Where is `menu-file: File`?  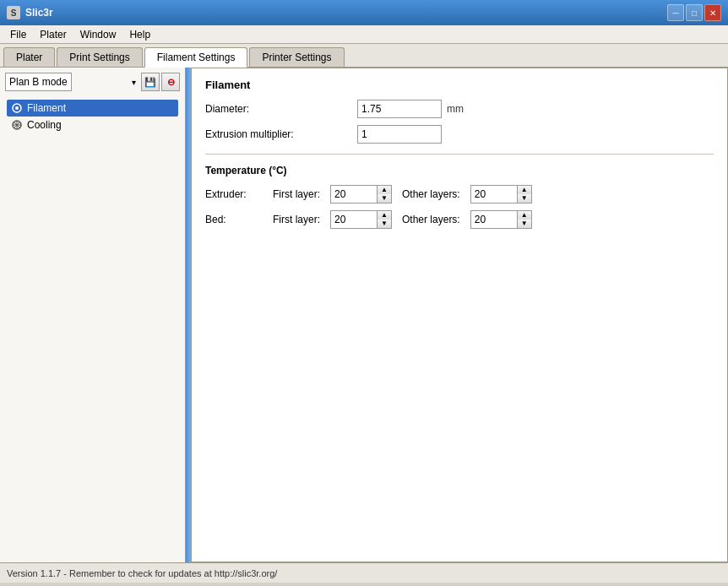
menu-file: File is located at coordinates (19, 35).